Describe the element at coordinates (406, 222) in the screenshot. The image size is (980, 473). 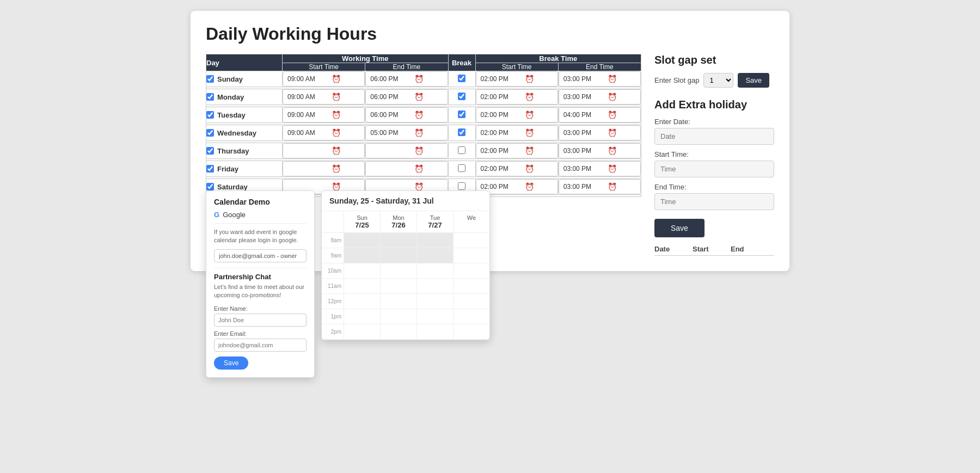
I see `cal-view-cols: Sun 7/25 Mon 7/26 Tue 7/27 We` at that location.